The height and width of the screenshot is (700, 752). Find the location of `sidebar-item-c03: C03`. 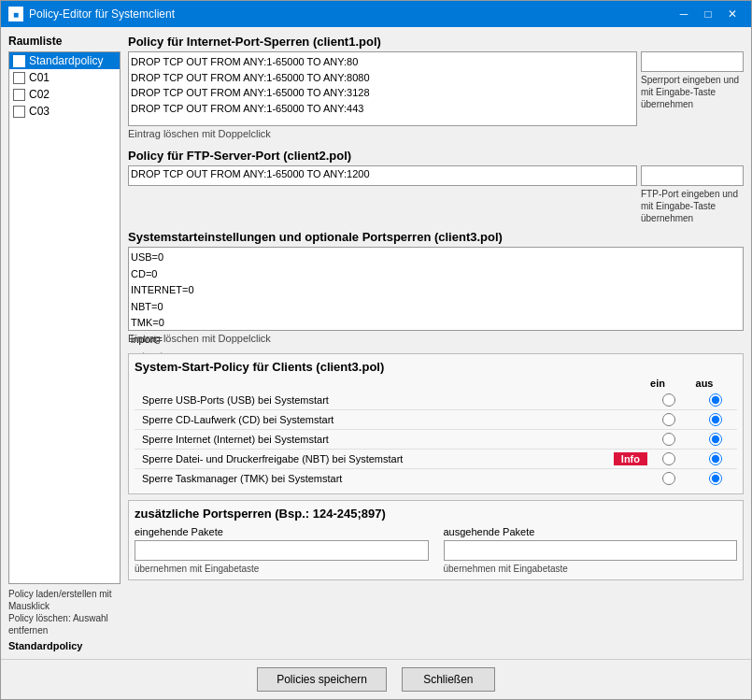

sidebar-item-c03: C03 is located at coordinates (64, 111).